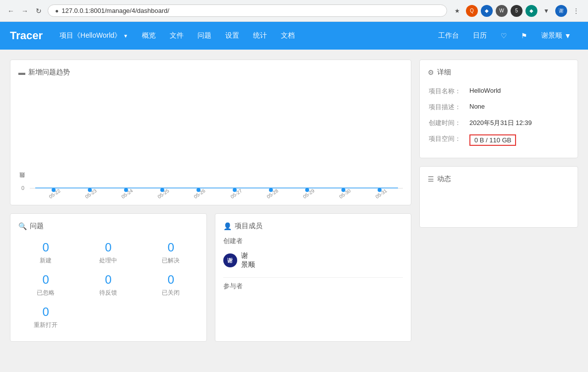  Describe the element at coordinates (552, 36) in the screenshot. I see `user-name: 谢景顺` at that location.